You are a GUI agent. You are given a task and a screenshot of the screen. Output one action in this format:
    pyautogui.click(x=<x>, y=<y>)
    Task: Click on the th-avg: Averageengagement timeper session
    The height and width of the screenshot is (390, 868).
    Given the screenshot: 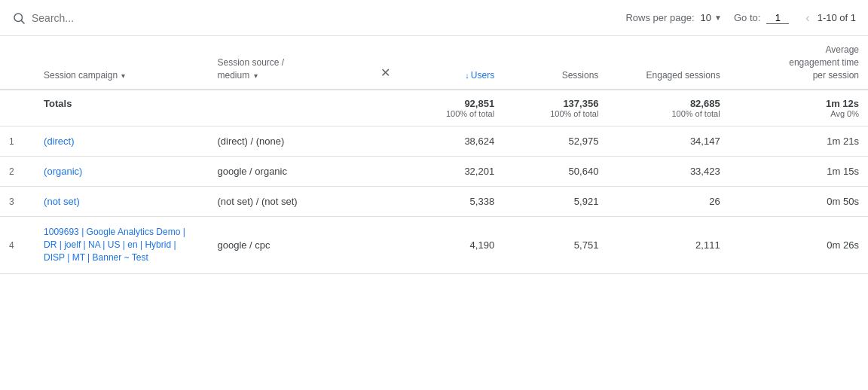 What is the action you would take?
    pyautogui.click(x=799, y=63)
    